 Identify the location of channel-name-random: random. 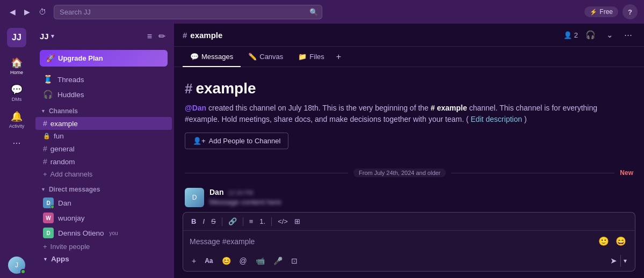
(63, 162).